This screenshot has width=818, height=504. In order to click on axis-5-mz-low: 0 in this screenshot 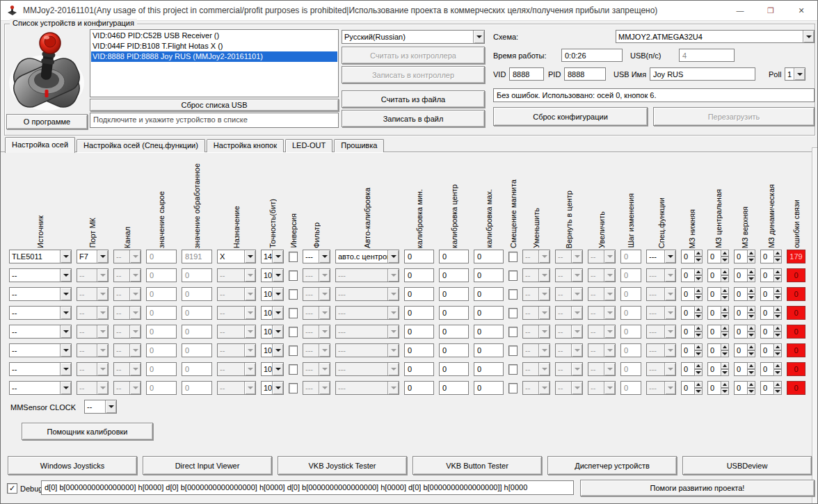, I will do `click(691, 332)`.